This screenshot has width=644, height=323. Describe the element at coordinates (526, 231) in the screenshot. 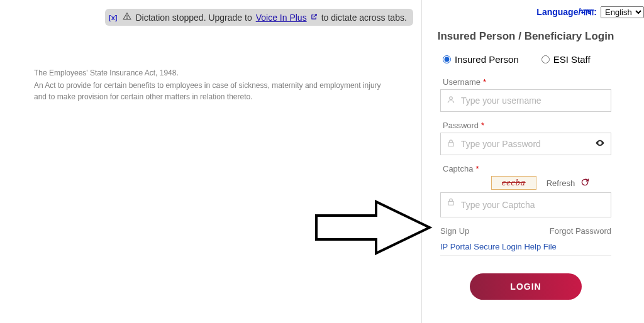

I see `aux-links-row: Sign Up Forgot Password` at that location.